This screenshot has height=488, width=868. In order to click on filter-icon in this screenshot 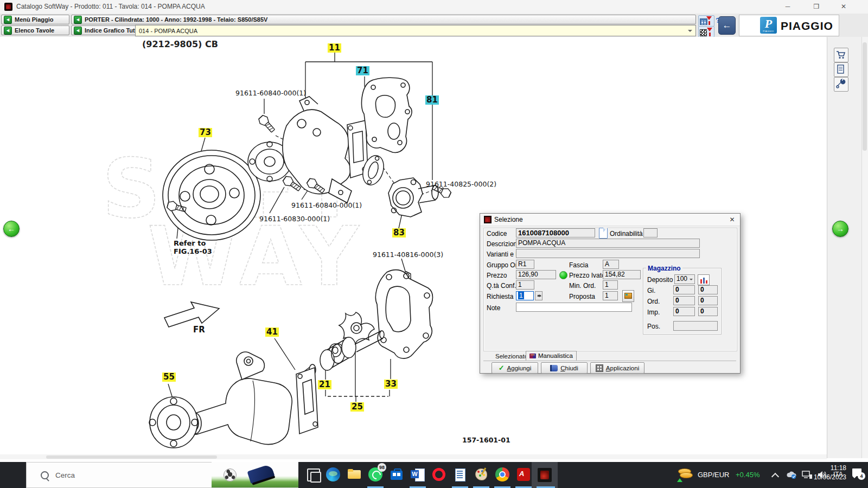, I will do `click(709, 20)`.